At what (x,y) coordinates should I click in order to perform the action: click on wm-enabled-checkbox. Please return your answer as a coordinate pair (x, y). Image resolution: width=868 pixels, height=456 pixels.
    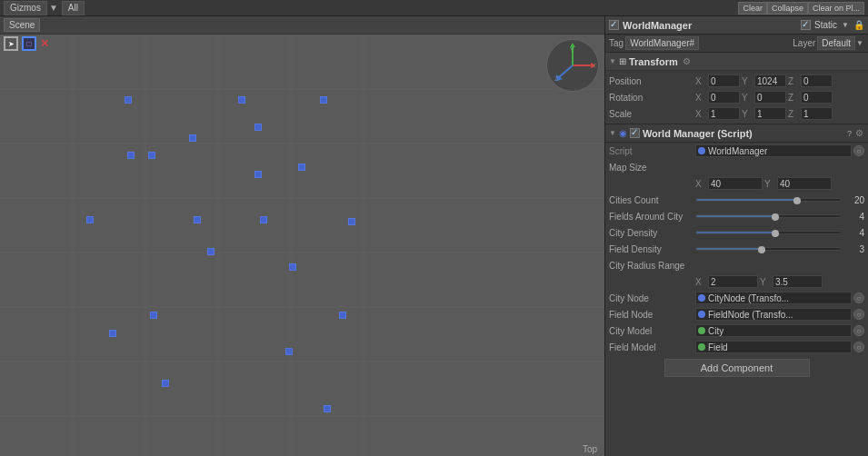
    Looking at the image, I should click on (634, 133).